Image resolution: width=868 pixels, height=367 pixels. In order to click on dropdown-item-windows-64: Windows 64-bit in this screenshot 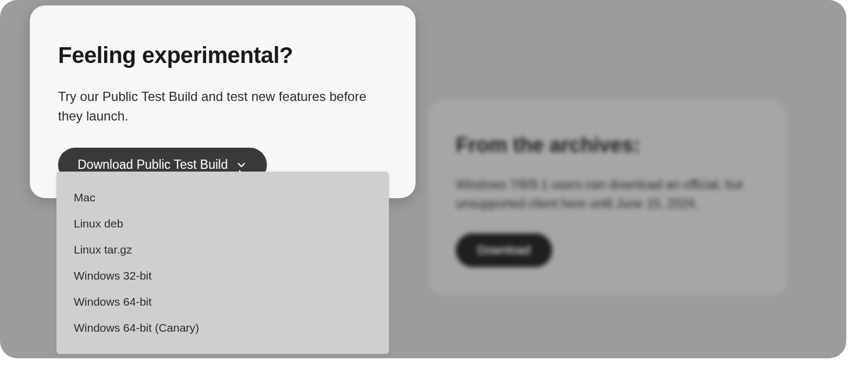, I will do `click(222, 302)`.